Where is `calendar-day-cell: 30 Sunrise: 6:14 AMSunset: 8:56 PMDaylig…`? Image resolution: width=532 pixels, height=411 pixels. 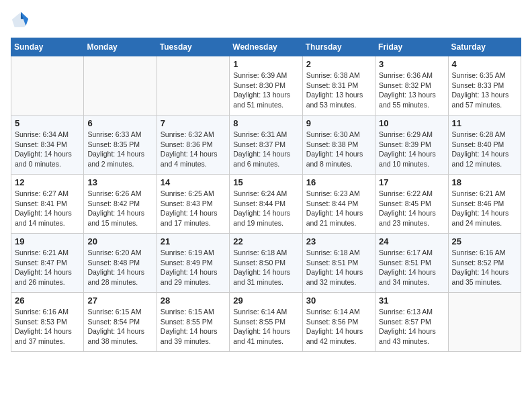
calendar-day-cell: 30 Sunrise: 6:14 AMSunset: 8:56 PMDaylig… is located at coordinates (339, 322).